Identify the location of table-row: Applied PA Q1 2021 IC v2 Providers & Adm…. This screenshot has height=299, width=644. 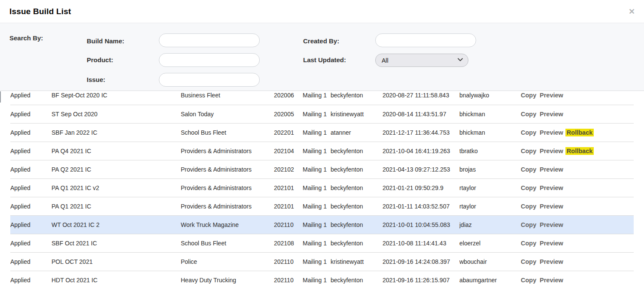
(322, 188).